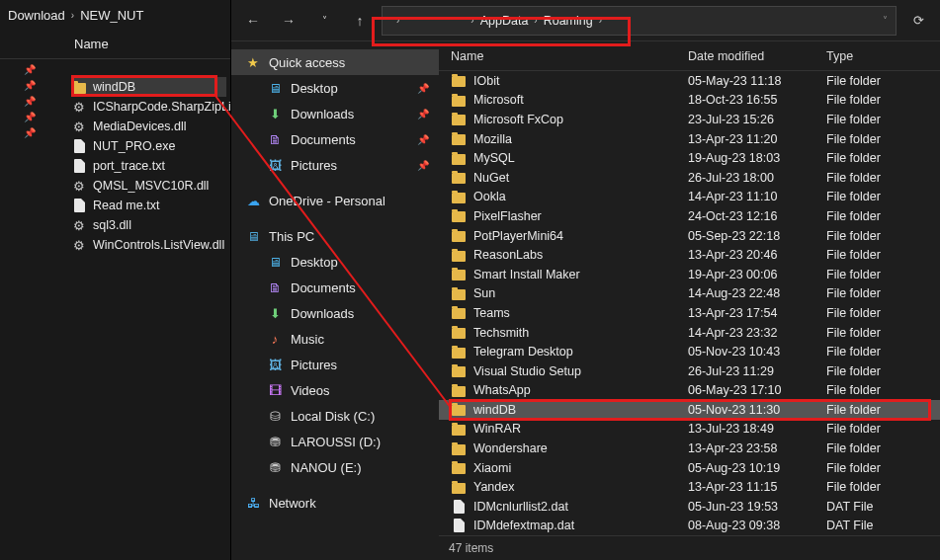  Describe the element at coordinates (690, 275) in the screenshot. I see `file-row: Smart Install Maker19-Apr-23 00:06File f…` at that location.